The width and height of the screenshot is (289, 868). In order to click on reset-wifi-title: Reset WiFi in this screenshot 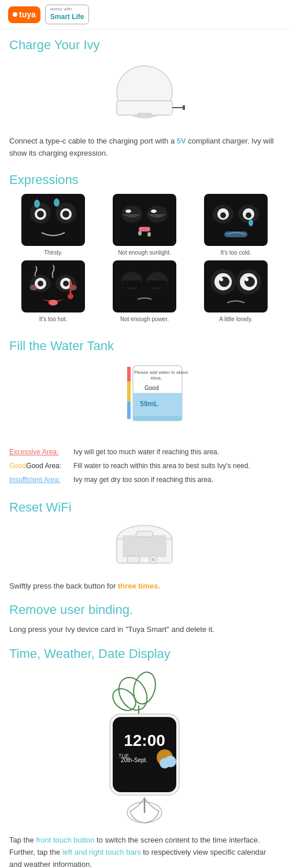, I will do `click(144, 507)`.